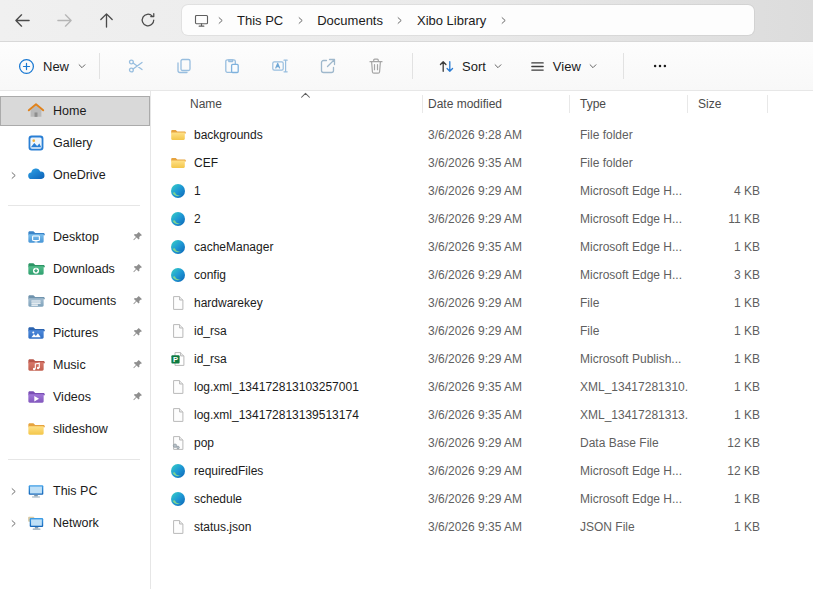 This screenshot has width=813, height=589. What do you see at coordinates (75, 143) in the screenshot?
I see `sidebar-item-gallery: Gallery` at bounding box center [75, 143].